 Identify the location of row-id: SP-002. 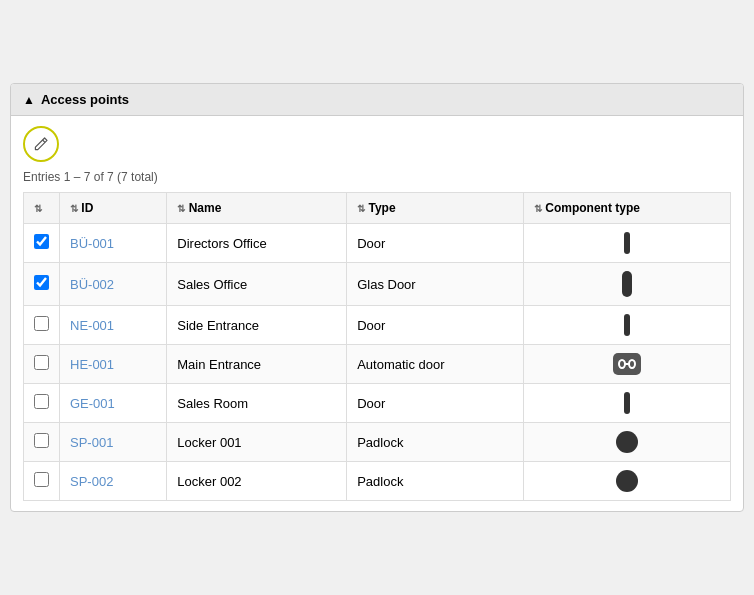
(114, 482).